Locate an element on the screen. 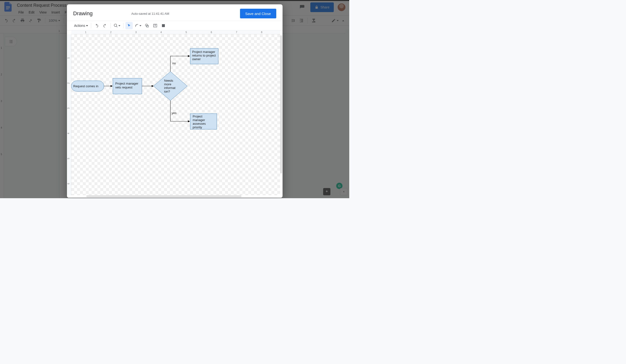 The height and width of the screenshot is (364, 626). flowchart-yes-label: yes is located at coordinates (174, 113).